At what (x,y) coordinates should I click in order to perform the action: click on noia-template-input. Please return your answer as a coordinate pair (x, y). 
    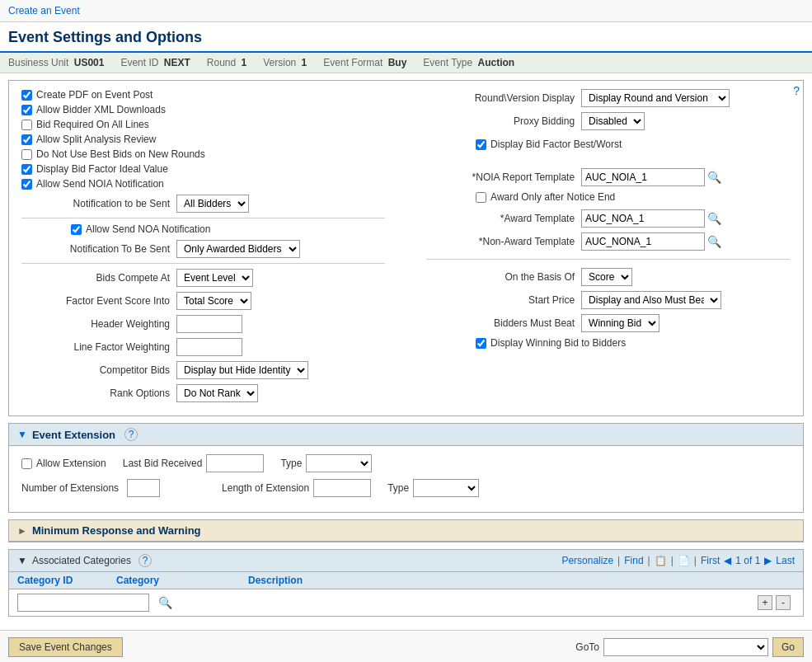
    Looking at the image, I should click on (643, 177).